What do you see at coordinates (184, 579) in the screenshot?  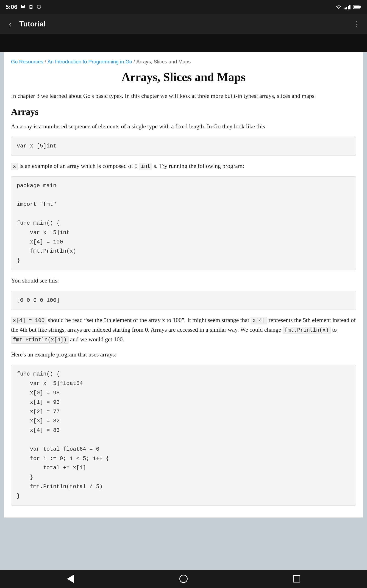 I see `bottom-nav` at bounding box center [184, 579].